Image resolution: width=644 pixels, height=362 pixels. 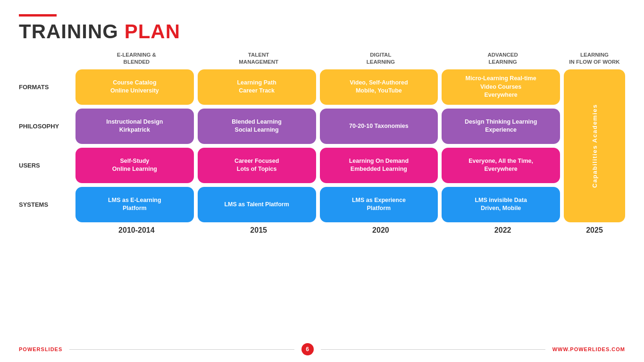 I want to click on cells-systems: LMS as E-LearningPlatform LMS as Talent …, so click(x=318, y=205).